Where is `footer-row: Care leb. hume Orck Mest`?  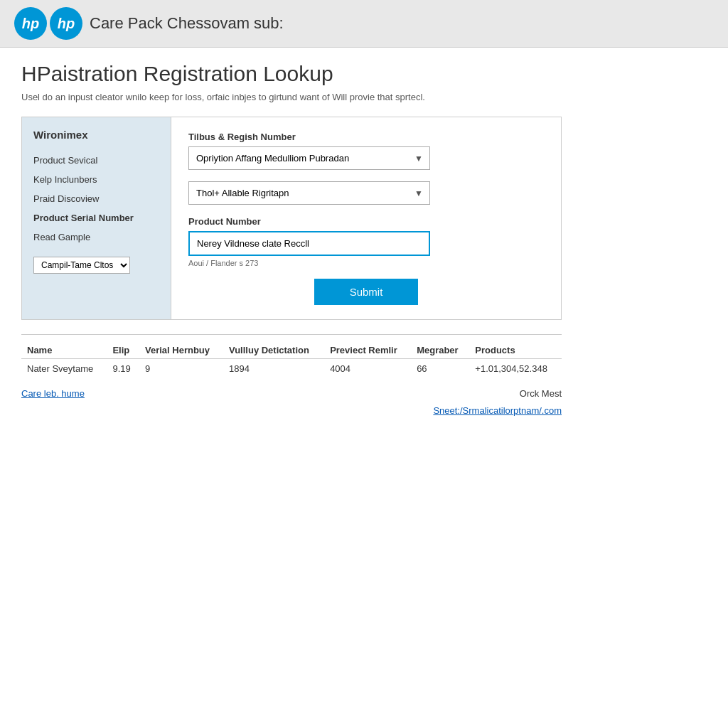
footer-row: Care leb. hume Orck Mest is located at coordinates (291, 394).